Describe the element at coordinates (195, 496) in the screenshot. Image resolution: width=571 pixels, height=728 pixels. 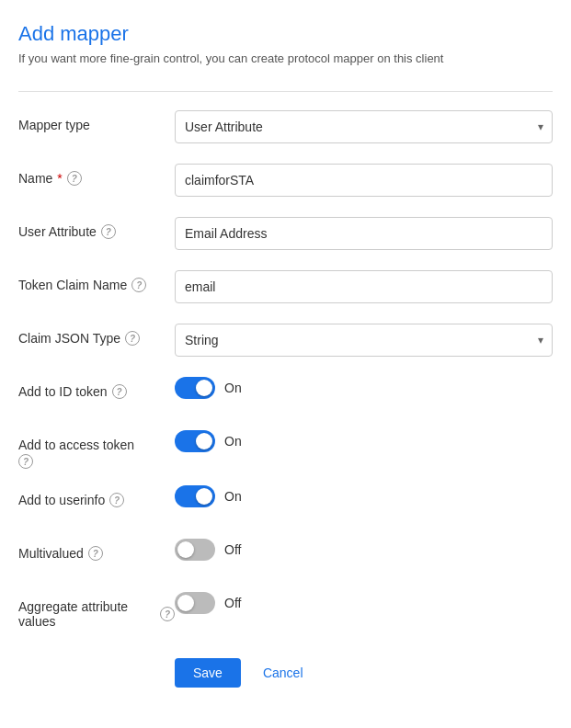
I see `add-to-userinfo-slider` at that location.